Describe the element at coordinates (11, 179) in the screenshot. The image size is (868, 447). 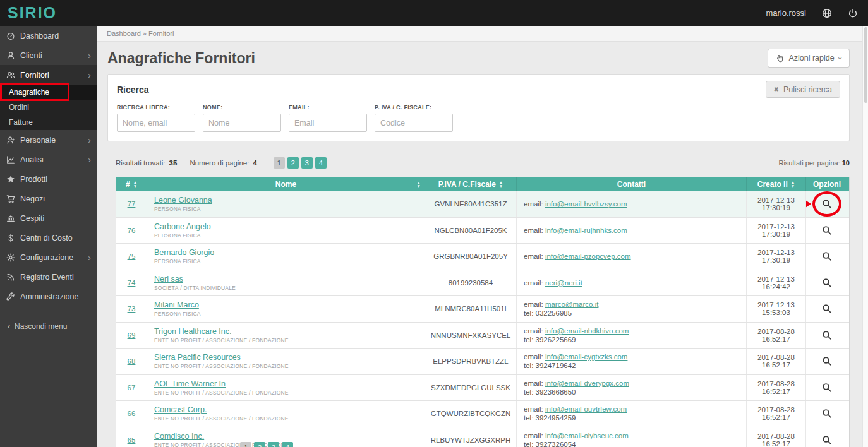
I see `star-icon` at that location.